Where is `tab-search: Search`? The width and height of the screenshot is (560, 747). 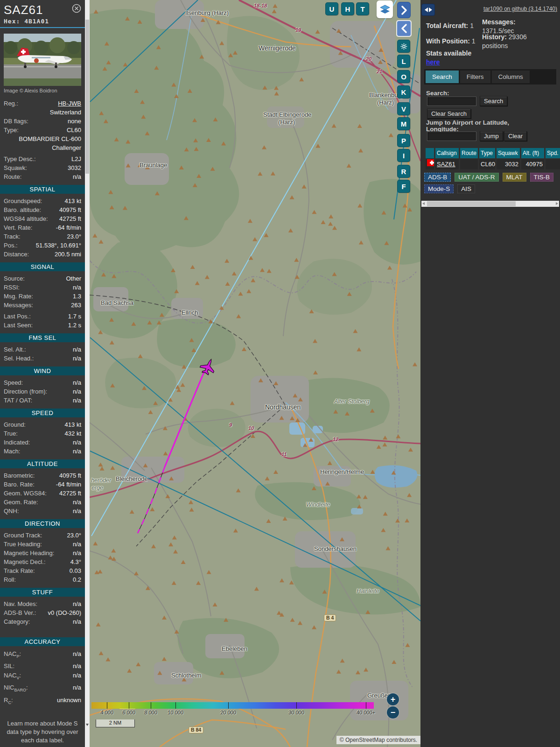 tab-search: Search is located at coordinates (442, 77).